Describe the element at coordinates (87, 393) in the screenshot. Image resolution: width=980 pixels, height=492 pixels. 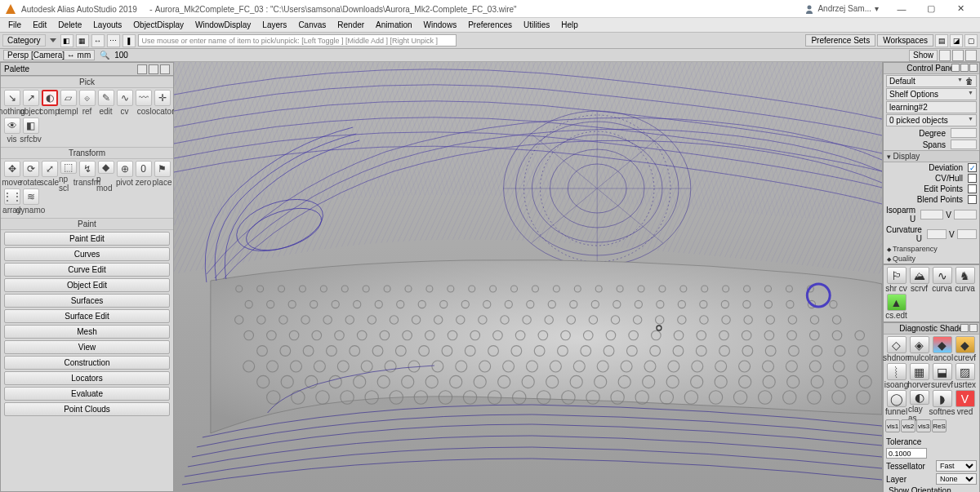
I see `panel-evaluate: Evaluate` at that location.